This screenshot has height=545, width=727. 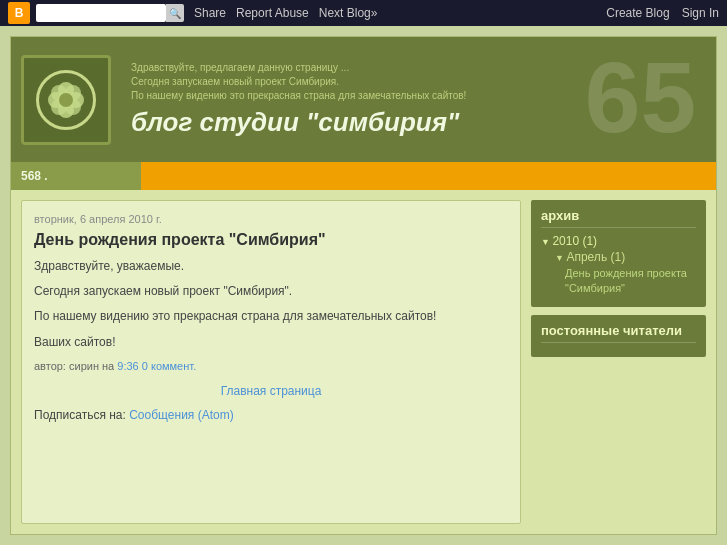 I want to click on next-blog-link: Next Blog», so click(x=348, y=13).